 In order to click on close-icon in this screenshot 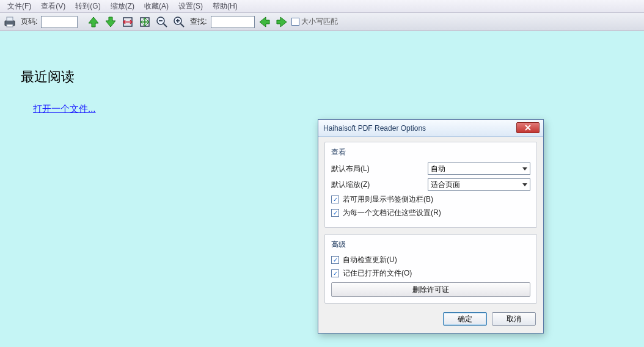, I will do `click(528, 128)`.